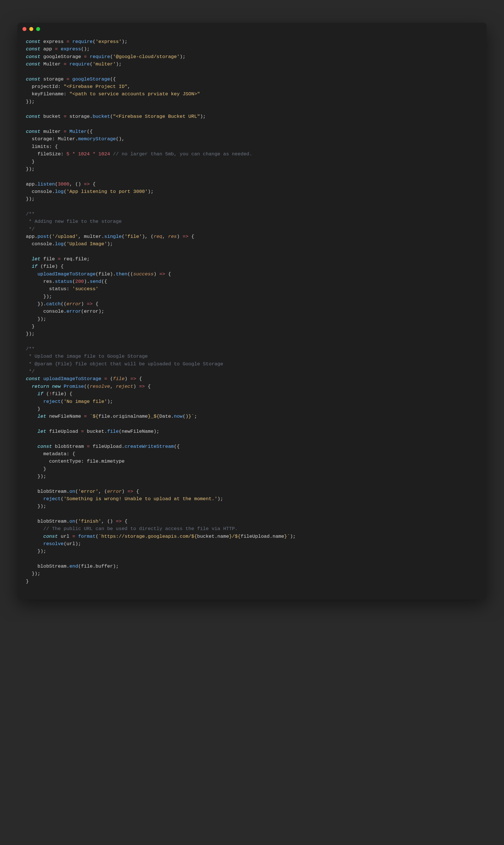 The height and width of the screenshot is (845, 504). Describe the element at coordinates (86, 401) in the screenshot. I see `code-token: 'No image file'` at that location.